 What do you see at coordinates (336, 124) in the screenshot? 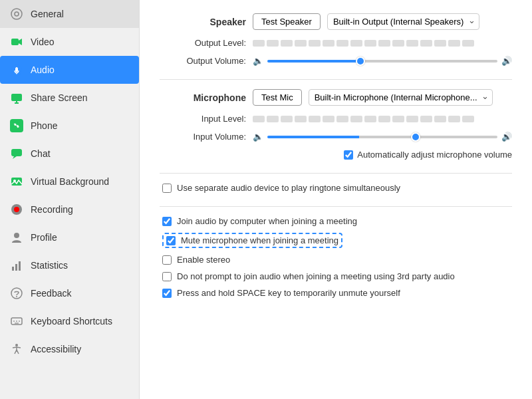
I see `microphone-section: Microphone Test Mic Built-in Microphone …` at bounding box center [336, 124].